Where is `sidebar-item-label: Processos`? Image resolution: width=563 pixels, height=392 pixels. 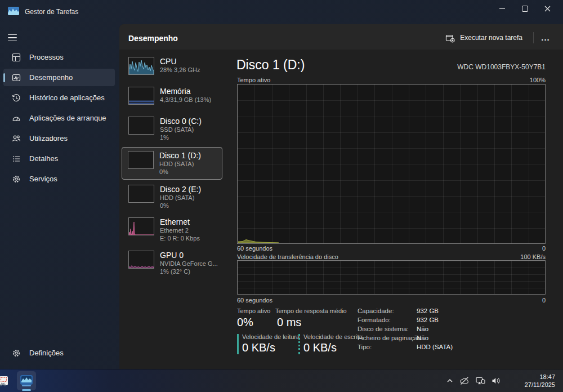 sidebar-item-label: Processos is located at coordinates (46, 57).